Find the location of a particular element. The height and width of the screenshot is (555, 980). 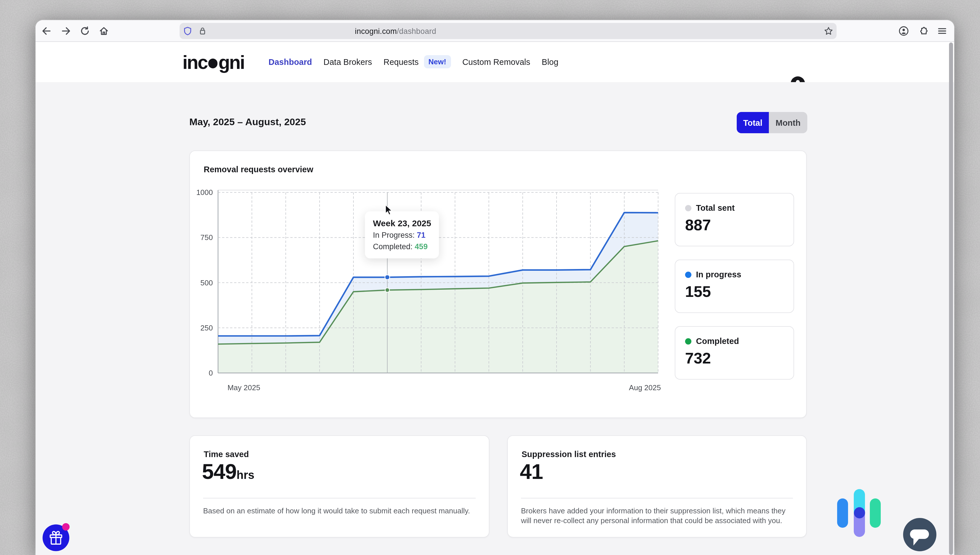

in-progress-dot is located at coordinates (688, 274).